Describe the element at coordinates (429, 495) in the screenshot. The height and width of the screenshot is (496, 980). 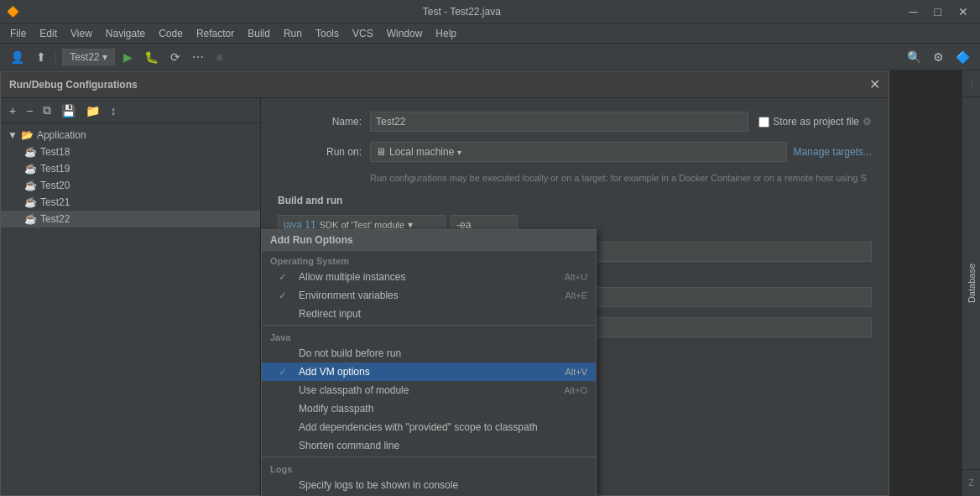
I see `save-console-item: ✓ Save console output to file` at that location.